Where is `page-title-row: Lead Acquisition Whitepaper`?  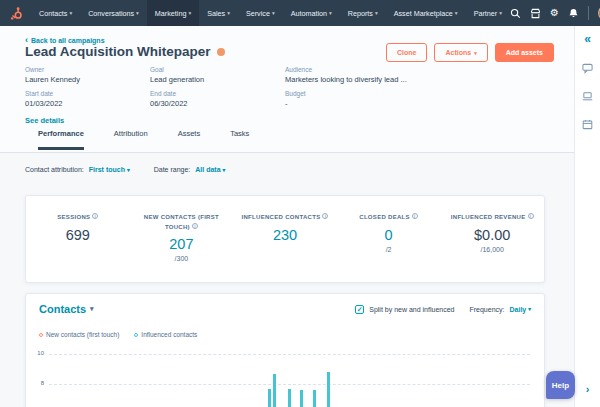
page-title-row: Lead Acquisition Whitepaper is located at coordinates (125, 52).